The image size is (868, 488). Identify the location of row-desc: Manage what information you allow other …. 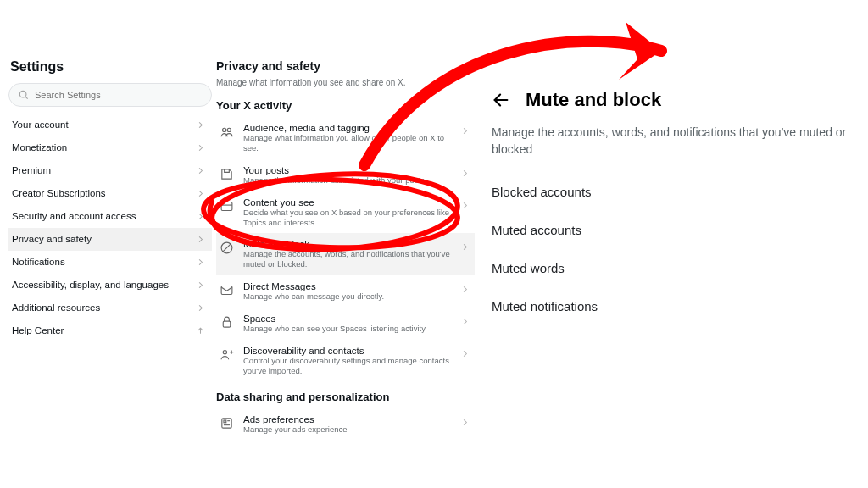
(348, 143).